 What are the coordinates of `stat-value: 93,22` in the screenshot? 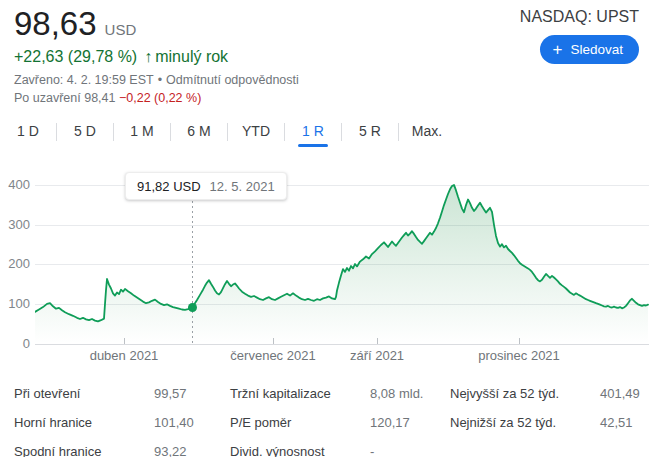 It's located at (170, 447).